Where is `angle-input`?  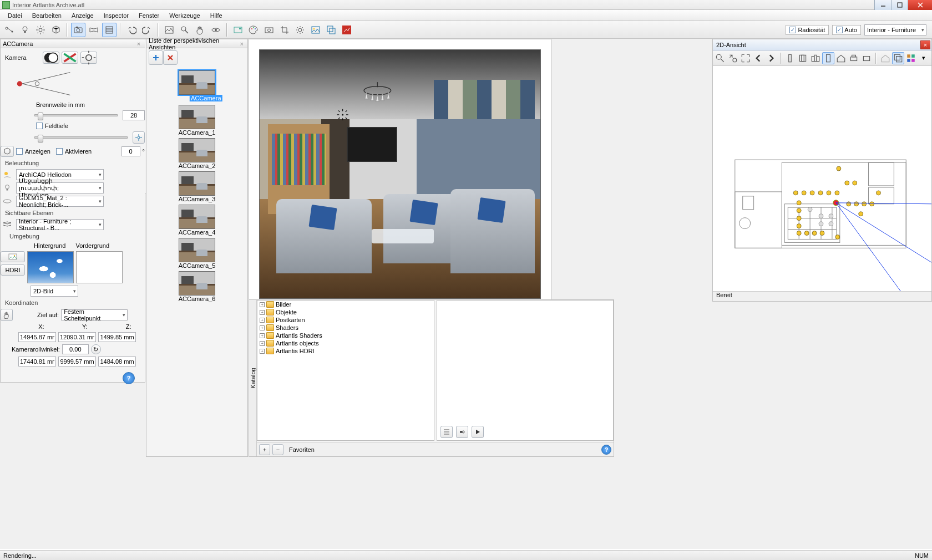 angle-input is located at coordinates (131, 151).